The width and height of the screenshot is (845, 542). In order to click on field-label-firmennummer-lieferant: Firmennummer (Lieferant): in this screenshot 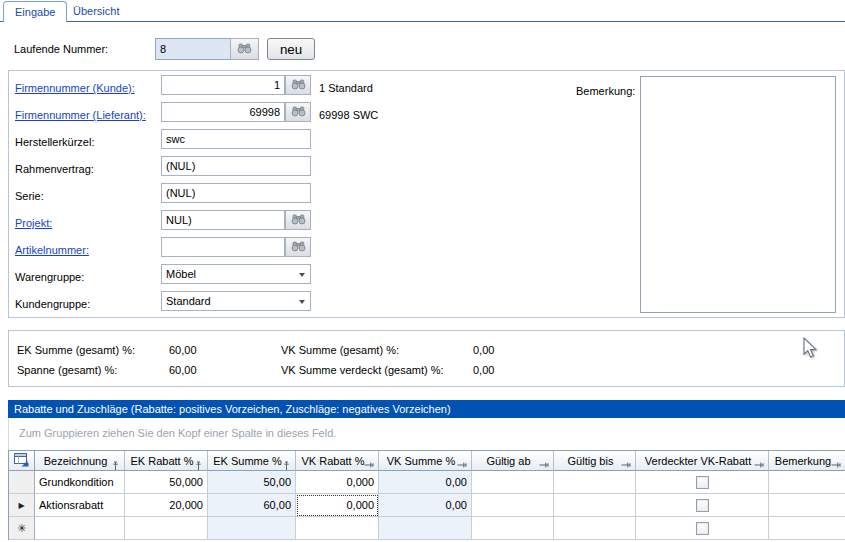, I will do `click(80, 115)`.